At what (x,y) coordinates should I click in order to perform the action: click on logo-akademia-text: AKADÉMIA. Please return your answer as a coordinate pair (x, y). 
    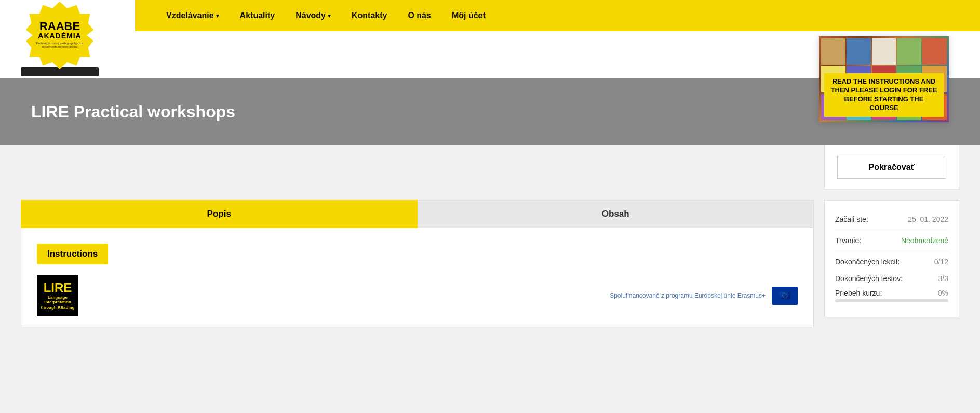
    Looking at the image, I should click on (59, 36).